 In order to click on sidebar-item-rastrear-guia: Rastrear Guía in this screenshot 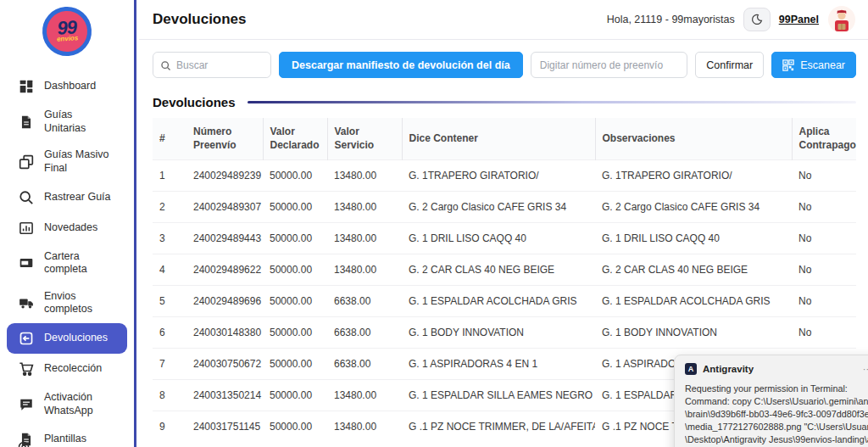, I will do `click(67, 198)`.